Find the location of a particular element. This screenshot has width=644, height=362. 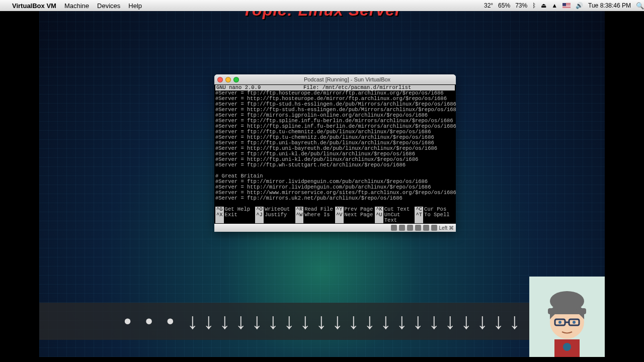

menu-help: Help is located at coordinates (135, 6).